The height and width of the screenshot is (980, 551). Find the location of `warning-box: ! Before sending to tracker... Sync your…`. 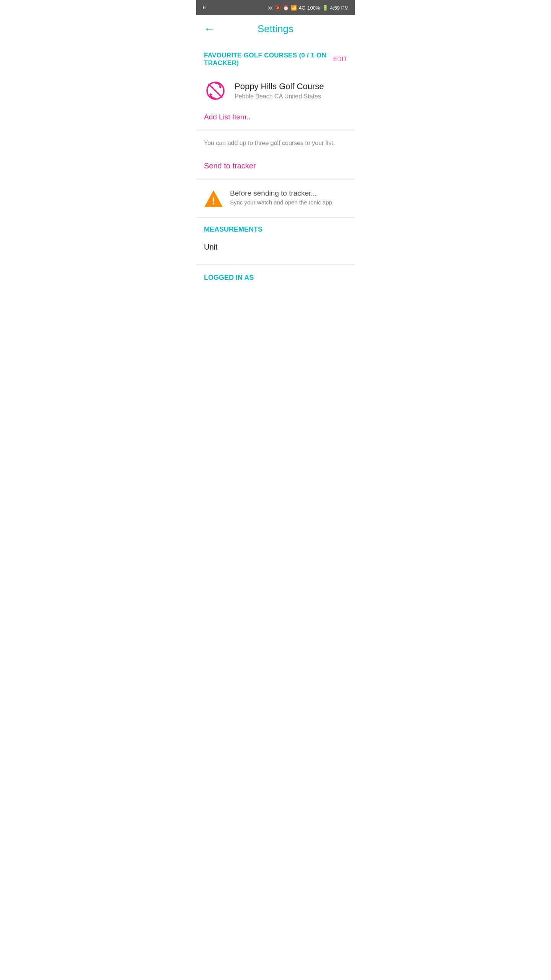

warning-box: ! Before sending to tracker... Sync your… is located at coordinates (276, 198).